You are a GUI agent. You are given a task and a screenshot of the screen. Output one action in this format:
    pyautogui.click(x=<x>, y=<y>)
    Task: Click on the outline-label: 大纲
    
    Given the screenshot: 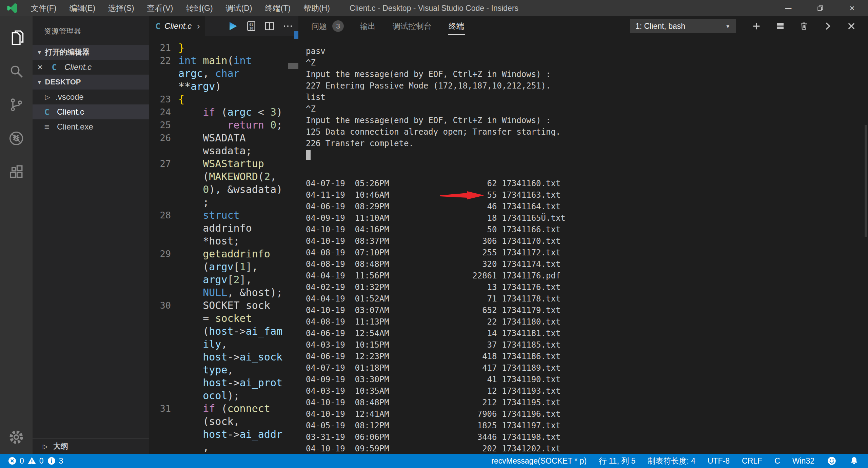 What is the action you would take?
    pyautogui.click(x=61, y=446)
    